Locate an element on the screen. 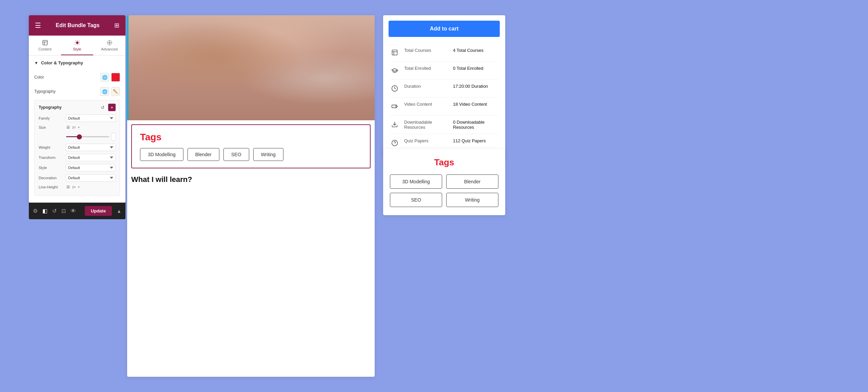 The image size is (868, 392). line-height-screen-icon: 🖥 is located at coordinates (68, 187).